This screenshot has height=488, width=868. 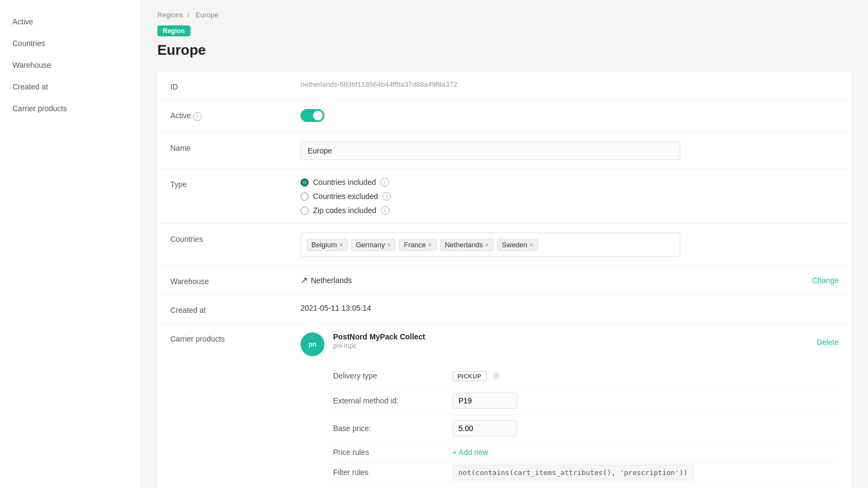 What do you see at coordinates (235, 115) in the screenshot?
I see `active-label: Active i` at bounding box center [235, 115].